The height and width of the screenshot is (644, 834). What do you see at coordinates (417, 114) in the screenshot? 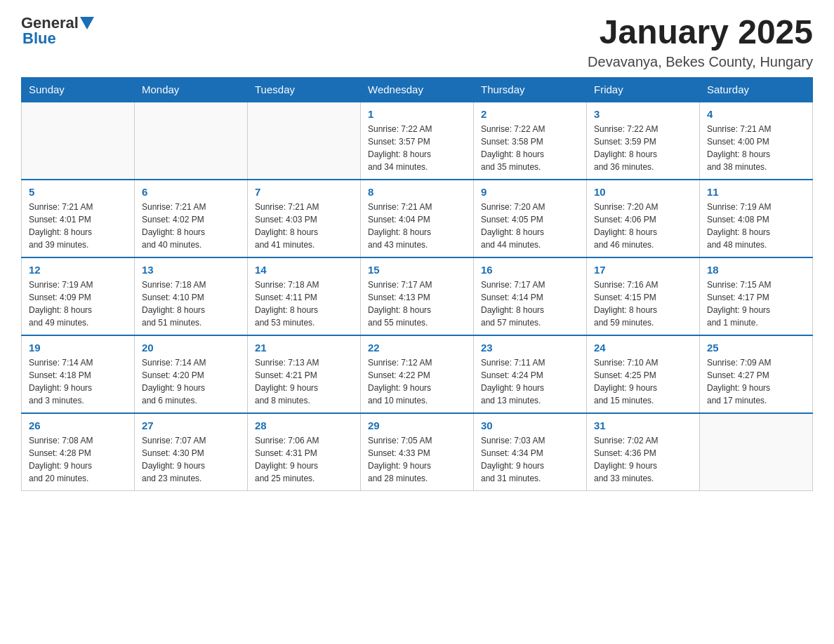
I see `day-number: 1` at bounding box center [417, 114].